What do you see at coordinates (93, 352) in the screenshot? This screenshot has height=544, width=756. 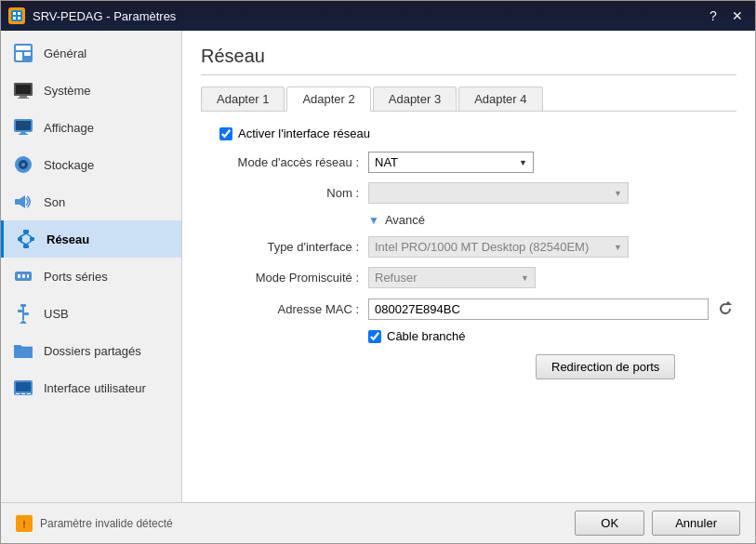 I see `sidebar-label-dossiers: Dossiers partagés` at bounding box center [93, 352].